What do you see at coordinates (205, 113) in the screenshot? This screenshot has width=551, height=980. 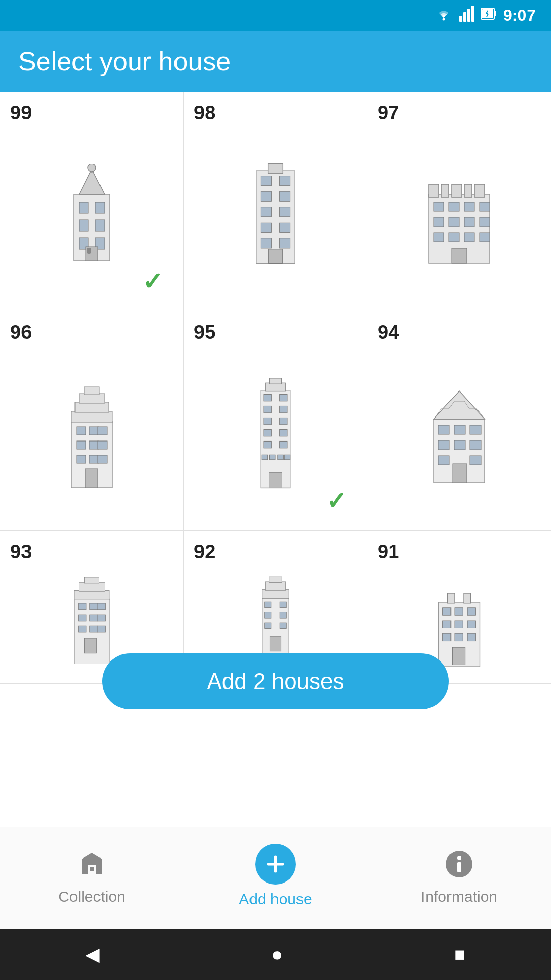 I see `house-number-98: 98` at bounding box center [205, 113].